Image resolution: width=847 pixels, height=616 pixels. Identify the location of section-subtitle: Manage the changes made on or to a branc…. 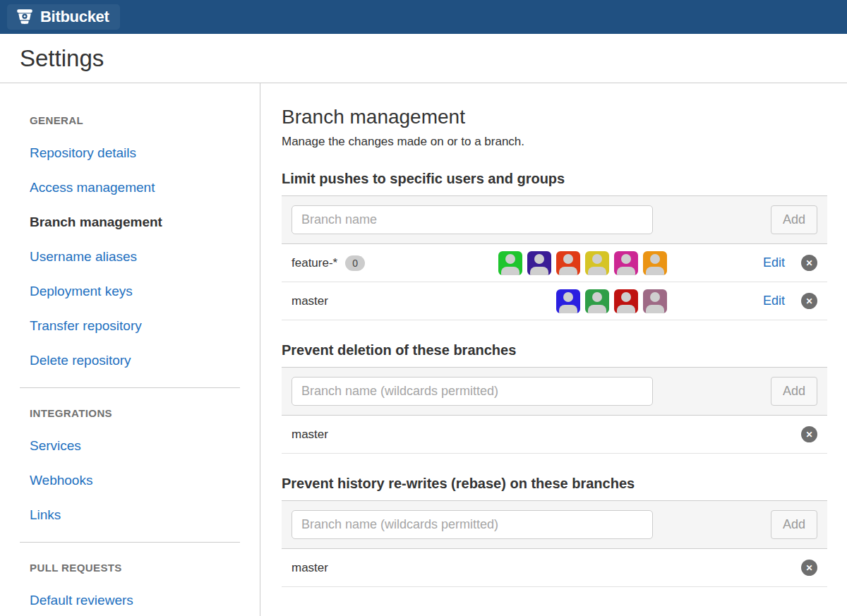
(555, 142).